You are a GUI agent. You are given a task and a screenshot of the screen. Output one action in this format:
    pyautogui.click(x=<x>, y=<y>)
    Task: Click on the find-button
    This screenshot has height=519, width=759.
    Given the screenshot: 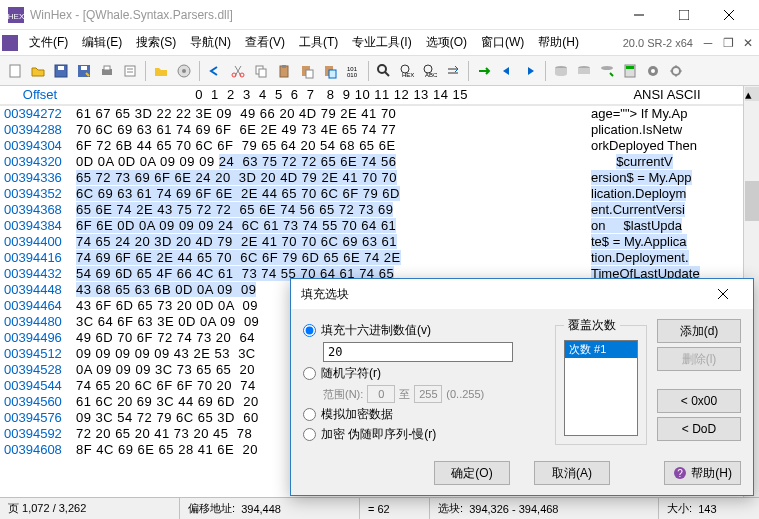 What is the action you would take?
    pyautogui.click(x=384, y=71)
    